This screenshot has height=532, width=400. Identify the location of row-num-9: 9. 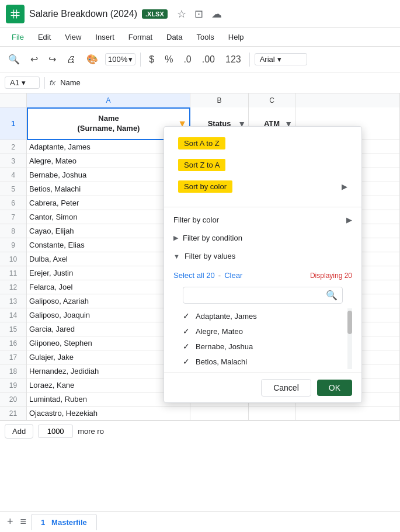
(13, 245).